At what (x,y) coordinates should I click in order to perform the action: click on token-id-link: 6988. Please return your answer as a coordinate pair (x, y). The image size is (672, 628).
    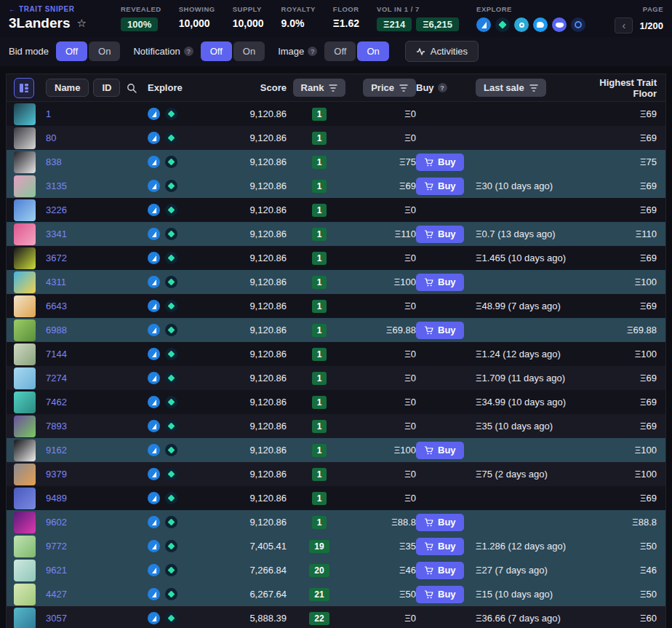
    Looking at the image, I should click on (57, 330).